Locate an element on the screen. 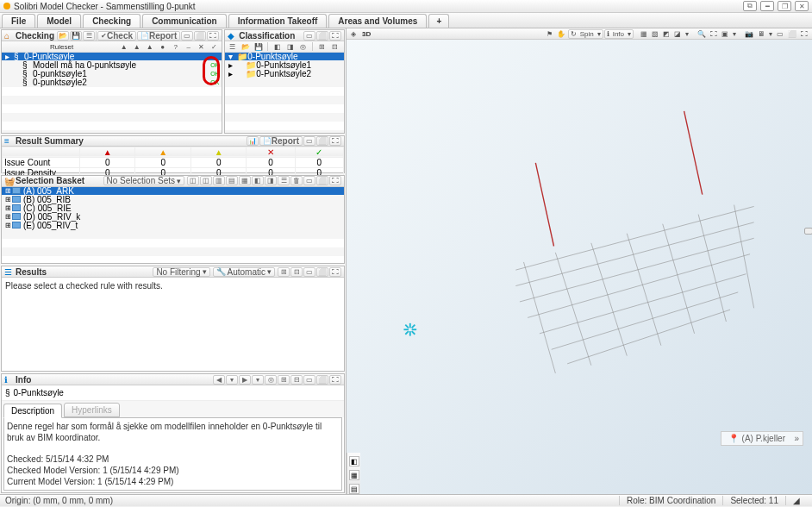 This screenshot has width=812, height=507. list-icon: ☰ is located at coordinates (89, 36).